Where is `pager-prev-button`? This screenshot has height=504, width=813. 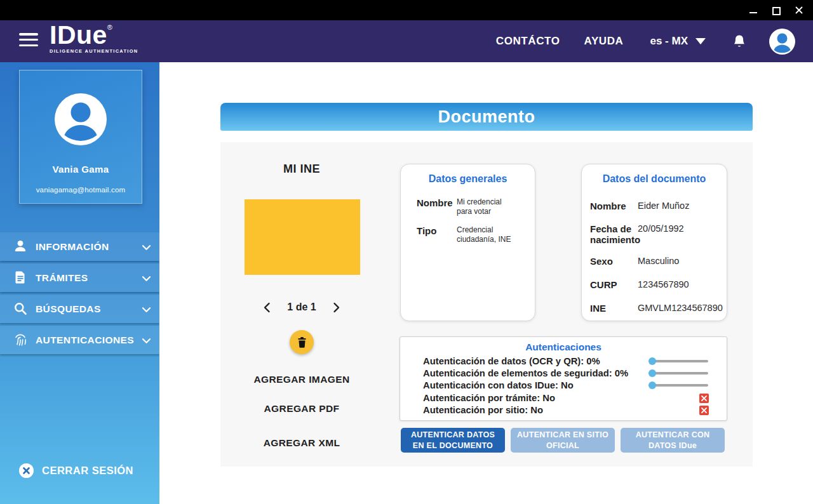 pager-prev-button is located at coordinates (267, 307).